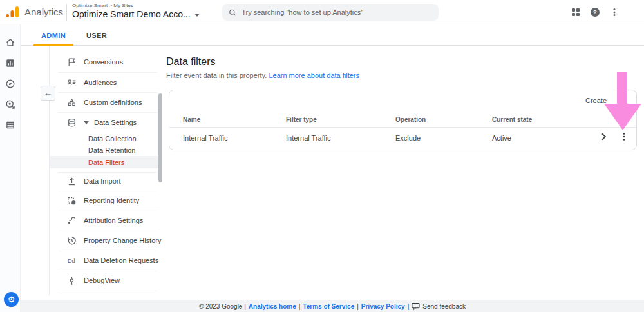  I want to click on sidebar-subitem-label: Data Filters, so click(106, 162).